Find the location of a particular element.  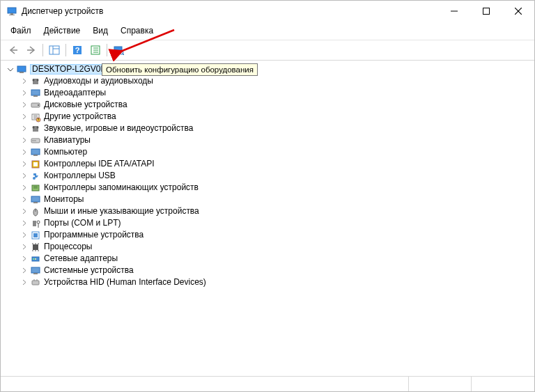

tree-item: Порты (COM и LPT) is located at coordinates (268, 223).